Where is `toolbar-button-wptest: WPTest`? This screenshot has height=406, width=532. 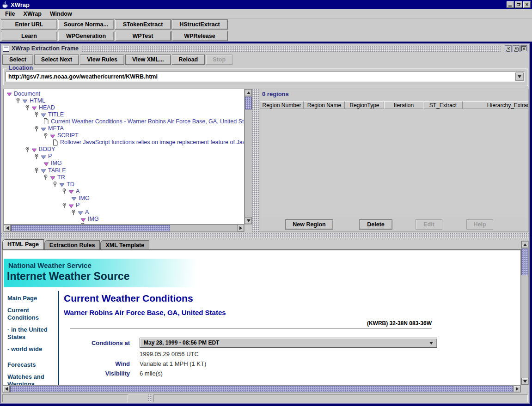 toolbar-button-wptest: WPTest is located at coordinates (143, 36).